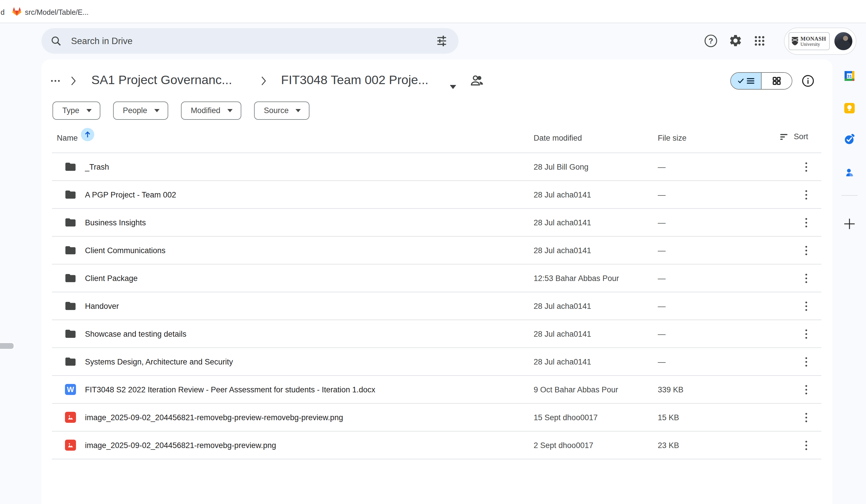  I want to click on column-header-name: Name, so click(67, 138).